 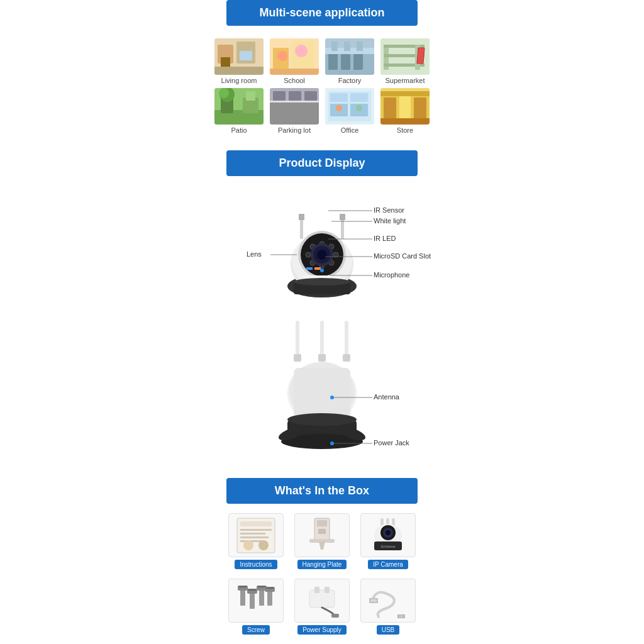 What do you see at coordinates (322, 111) in the screenshot?
I see `scene-row-2: Patio Parking lot` at bounding box center [322, 111].